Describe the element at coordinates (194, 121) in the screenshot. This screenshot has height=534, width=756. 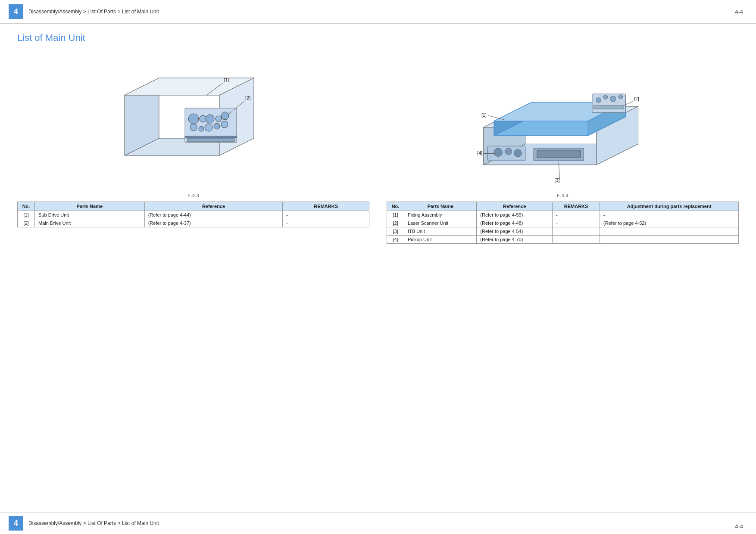
I see `left-diagram-svg: [1] [2]` at that location.